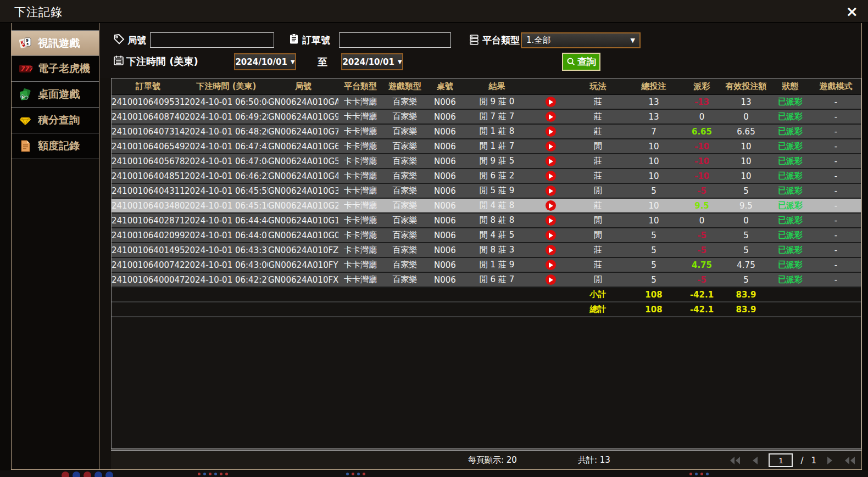 Image resolution: width=868 pixels, height=477 pixels. I want to click on cell-mode: -, so click(836, 191).